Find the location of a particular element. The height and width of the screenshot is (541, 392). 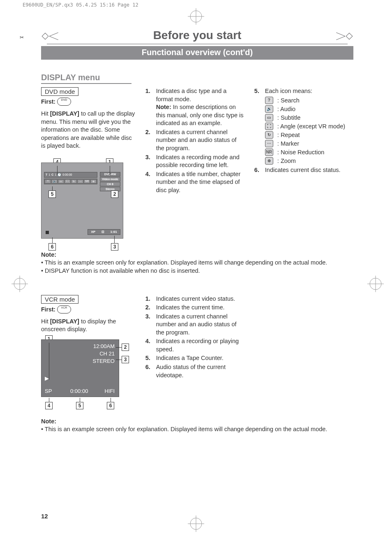

dvd-list-middle: 1. Indicates a disc type and a format mo… is located at coordinates (195, 141).